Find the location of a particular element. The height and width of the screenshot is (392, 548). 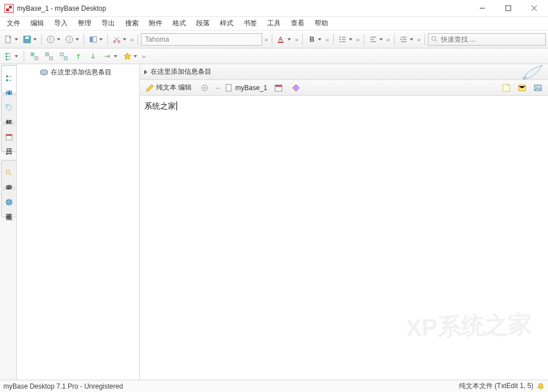

new-button is located at coordinates (11, 39).